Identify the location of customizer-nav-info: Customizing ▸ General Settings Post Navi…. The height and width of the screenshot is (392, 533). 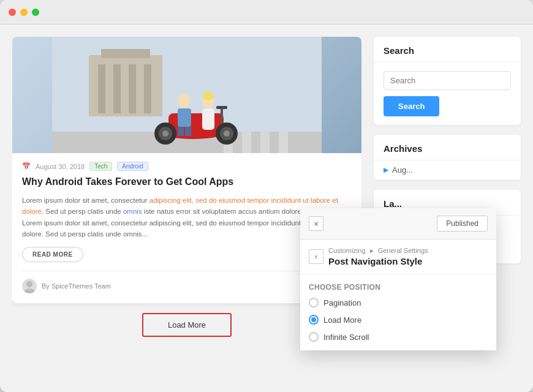
(379, 257).